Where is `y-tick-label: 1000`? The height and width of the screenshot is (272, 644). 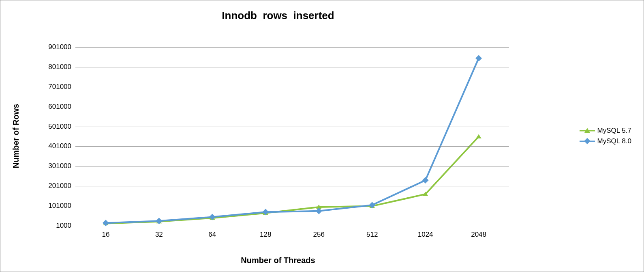 y-tick-label: 1000 is located at coordinates (64, 226).